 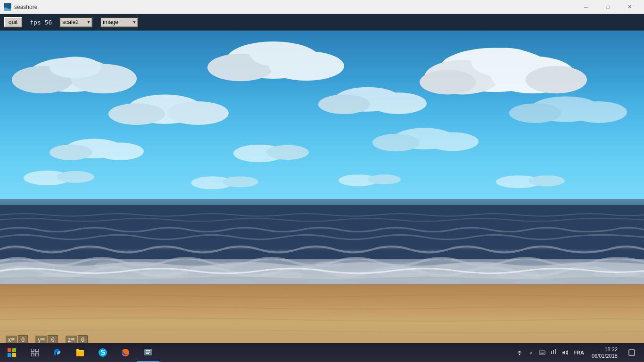 I want to click on window-title: seashore, so click(x=25, y=7).